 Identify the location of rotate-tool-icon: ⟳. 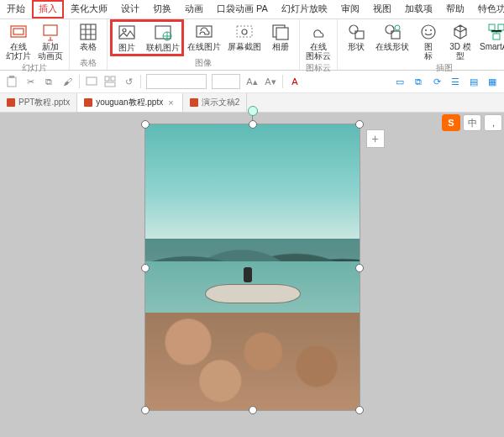
(437, 82).